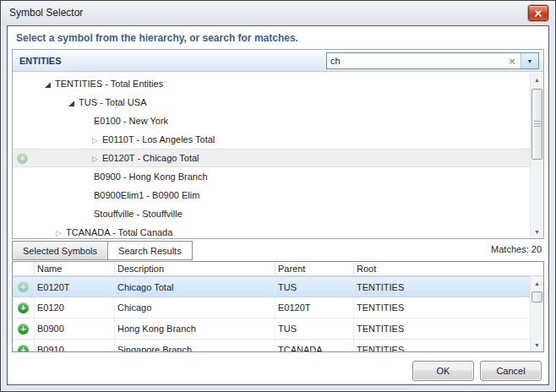 The height and width of the screenshot is (392, 556). What do you see at coordinates (41, 61) in the screenshot?
I see `entities-header-label: ENTITIES` at bounding box center [41, 61].